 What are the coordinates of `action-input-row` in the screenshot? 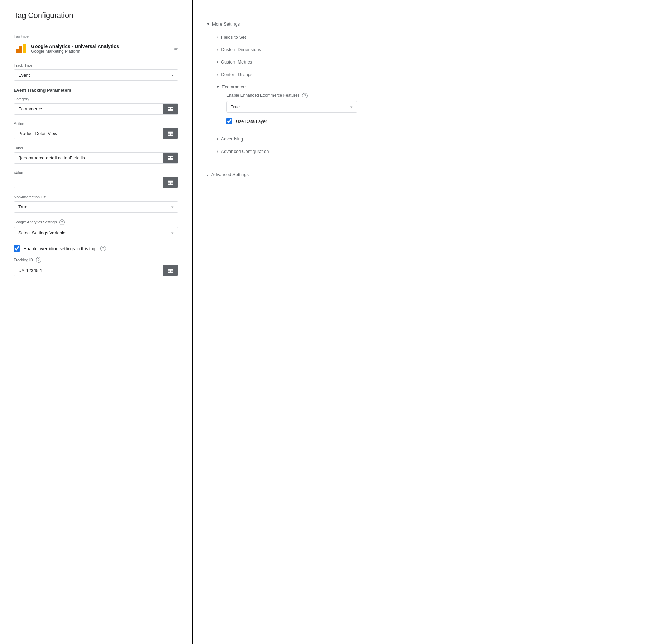 It's located at (96, 133).